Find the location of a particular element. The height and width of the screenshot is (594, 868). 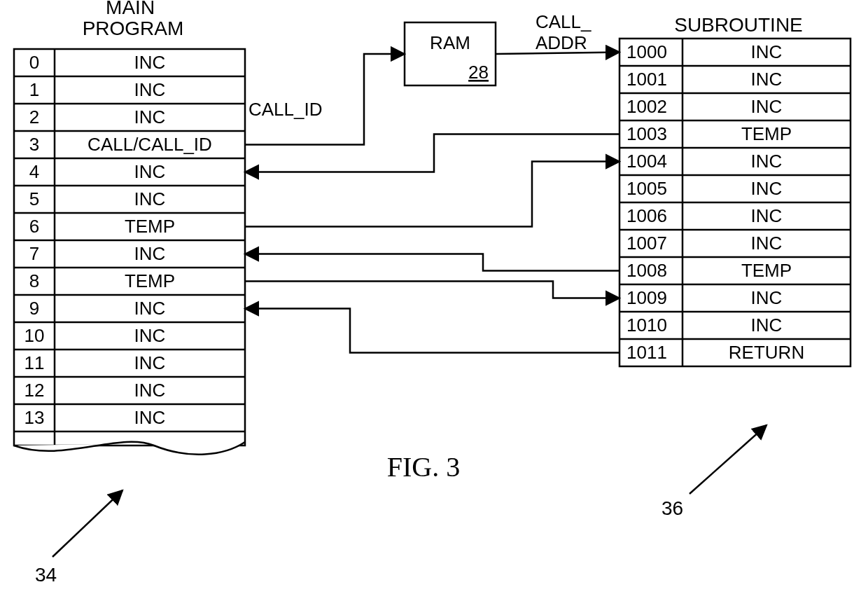

sub-row-addr: 1004 is located at coordinates (647, 161).